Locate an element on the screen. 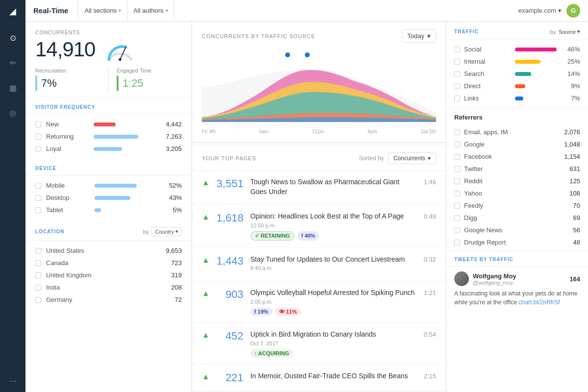 The width and height of the screenshot is (588, 392). page-item: ▲ 221 In Memoir, Ousted Fair-Trade CEO S… is located at coordinates (319, 378).